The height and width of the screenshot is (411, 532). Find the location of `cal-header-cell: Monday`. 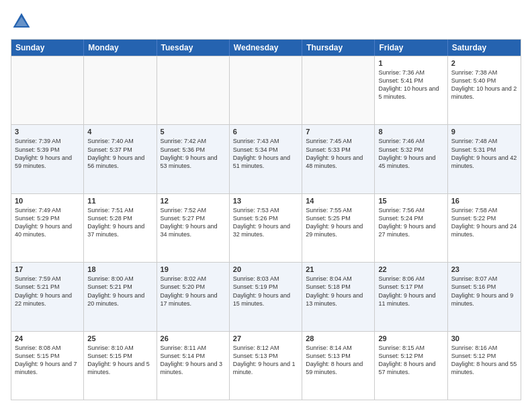

cal-header-cell: Monday is located at coordinates (120, 48).